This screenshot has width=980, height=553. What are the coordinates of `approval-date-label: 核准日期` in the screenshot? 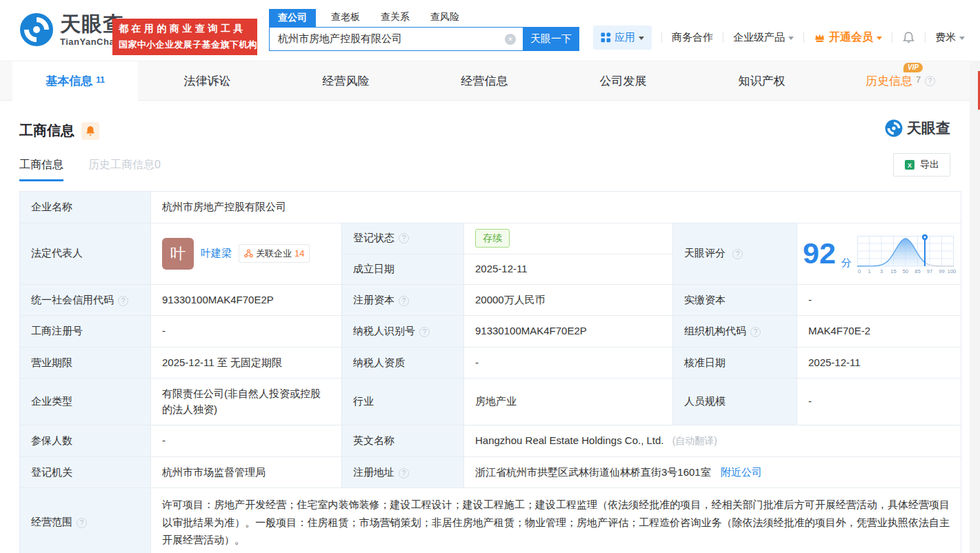 It's located at (735, 363).